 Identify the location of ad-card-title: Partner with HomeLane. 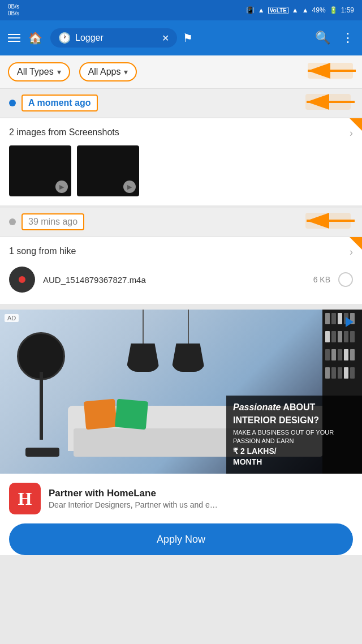
(201, 493).